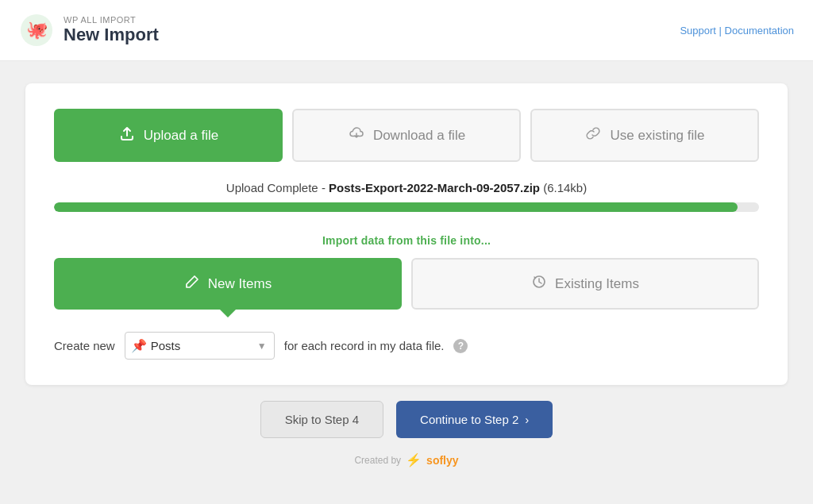  I want to click on pencil-icon, so click(192, 284).